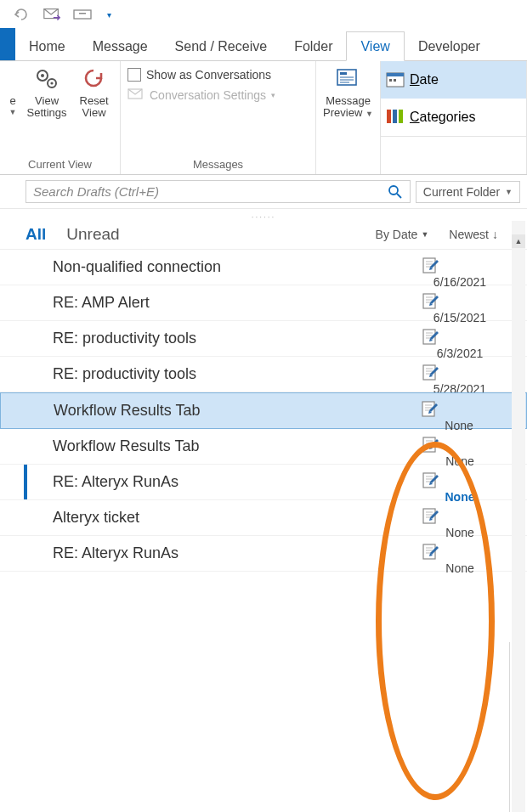  What do you see at coordinates (264, 518) in the screenshot?
I see `message-row: Alteryx ticket None` at bounding box center [264, 518].